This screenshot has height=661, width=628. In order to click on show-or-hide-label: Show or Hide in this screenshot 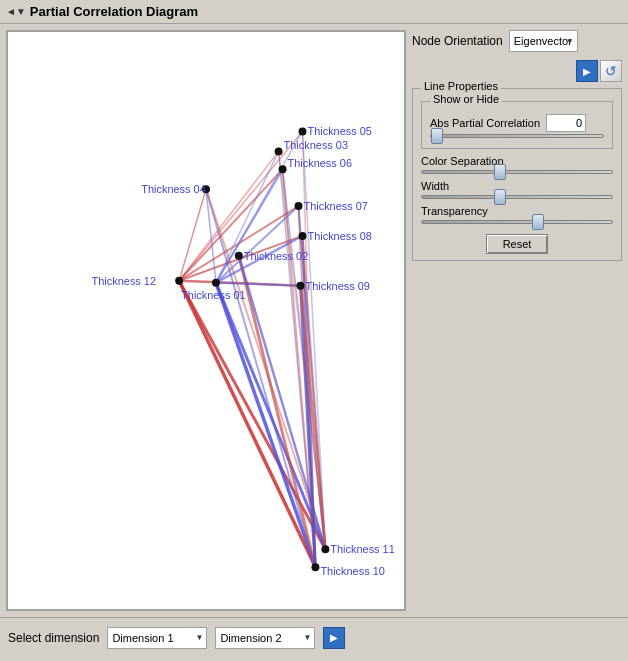, I will do `click(466, 99)`.